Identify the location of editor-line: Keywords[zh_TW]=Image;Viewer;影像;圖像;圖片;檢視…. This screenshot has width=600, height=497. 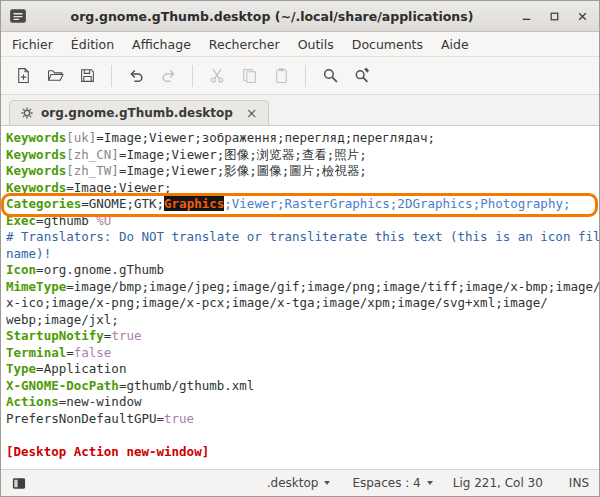
(302, 172).